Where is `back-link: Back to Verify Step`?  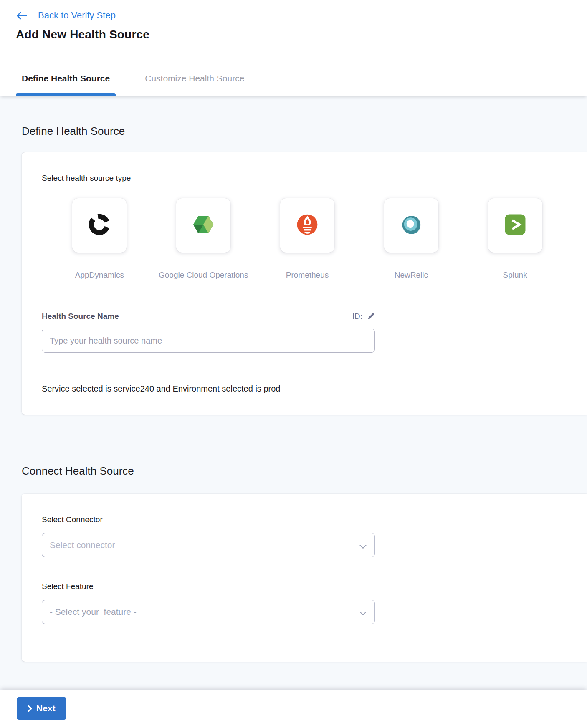 back-link: Back to Verify Step is located at coordinates (66, 15).